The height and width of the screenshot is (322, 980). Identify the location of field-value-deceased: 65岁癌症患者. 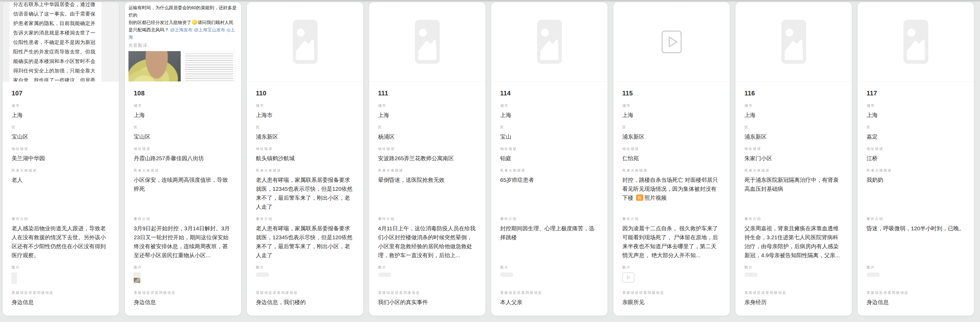
(549, 194).